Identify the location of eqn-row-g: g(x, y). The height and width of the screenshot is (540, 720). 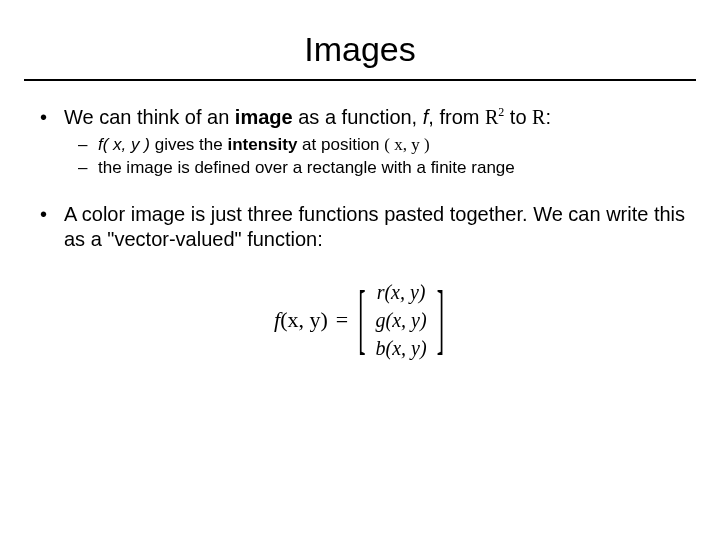
(402, 320).